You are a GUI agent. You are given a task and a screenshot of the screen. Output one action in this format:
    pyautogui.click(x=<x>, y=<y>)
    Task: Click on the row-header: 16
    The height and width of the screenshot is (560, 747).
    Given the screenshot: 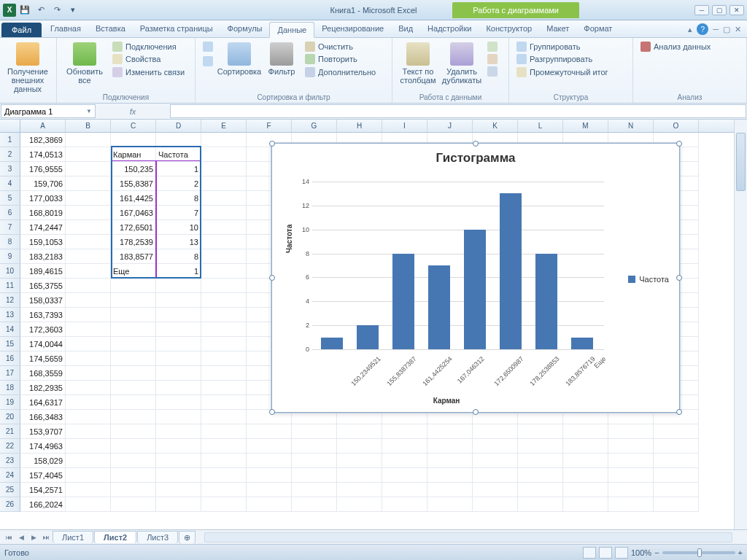 What is the action you would take?
    pyautogui.click(x=10, y=359)
    